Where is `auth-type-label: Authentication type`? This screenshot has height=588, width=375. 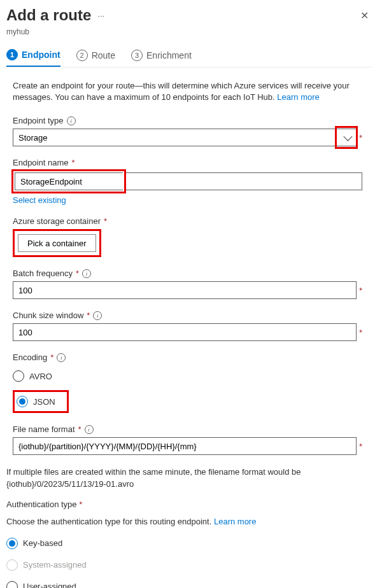 auth-type-label: Authentication type is located at coordinates (42, 504).